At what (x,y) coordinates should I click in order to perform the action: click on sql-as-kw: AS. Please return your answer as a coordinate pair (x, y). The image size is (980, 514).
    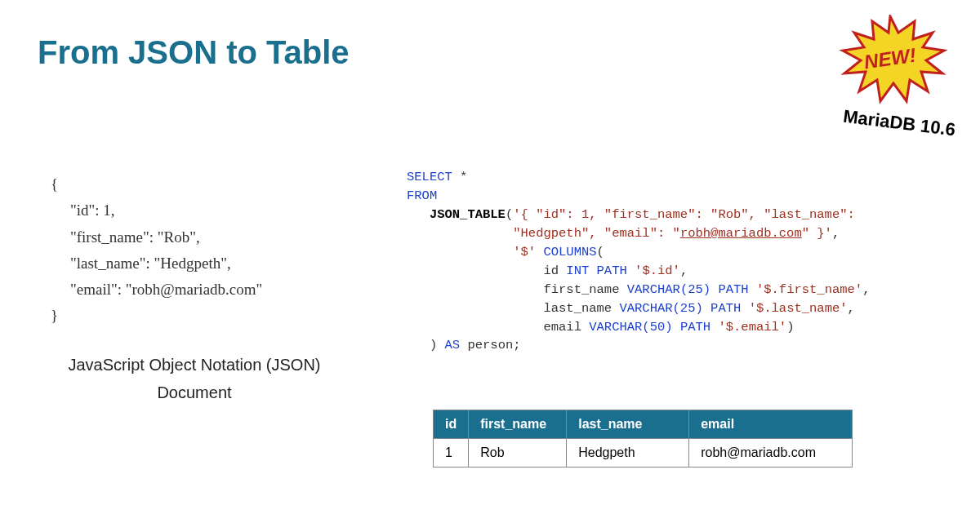
    Looking at the image, I should click on (452, 345).